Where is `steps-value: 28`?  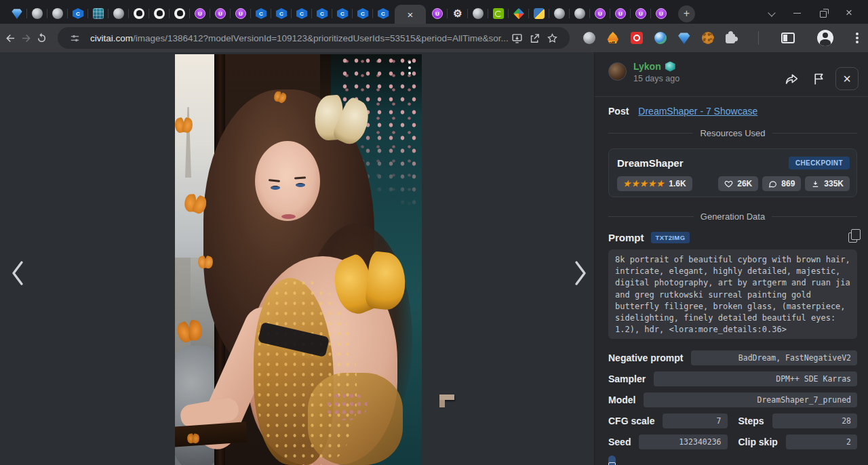 steps-value: 28 is located at coordinates (815, 421).